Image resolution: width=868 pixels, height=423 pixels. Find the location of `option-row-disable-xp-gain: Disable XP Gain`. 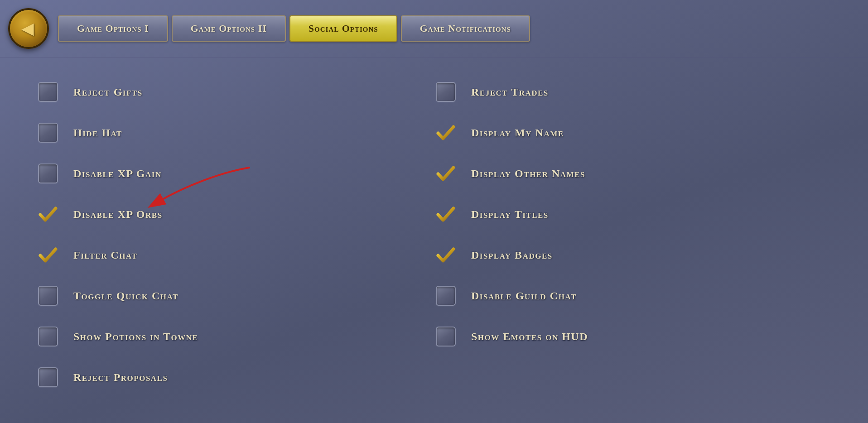

option-row-disable-xp-gain: Disable XP Gain is located at coordinates (235, 173).